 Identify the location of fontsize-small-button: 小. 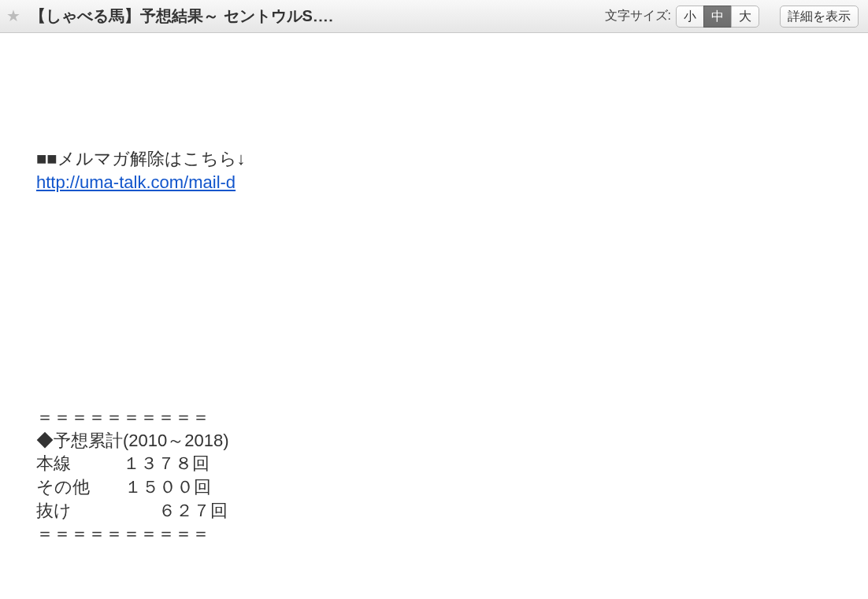
(690, 17).